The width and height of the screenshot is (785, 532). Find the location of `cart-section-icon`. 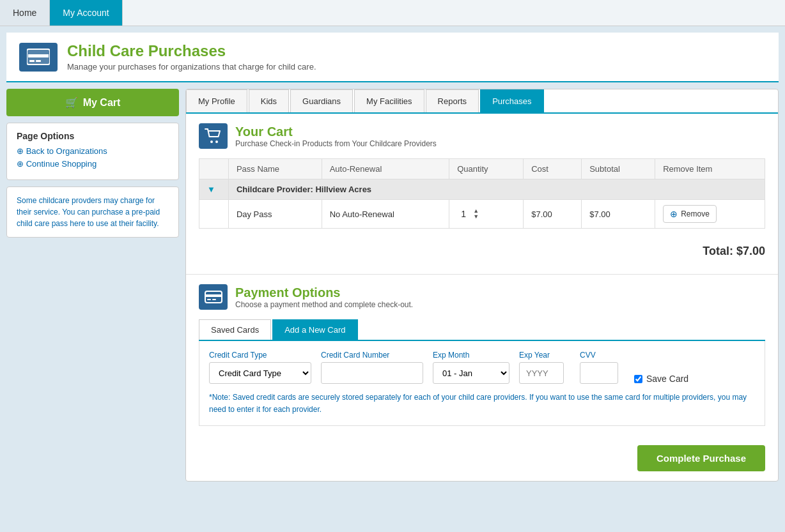

cart-section-icon is located at coordinates (214, 136).